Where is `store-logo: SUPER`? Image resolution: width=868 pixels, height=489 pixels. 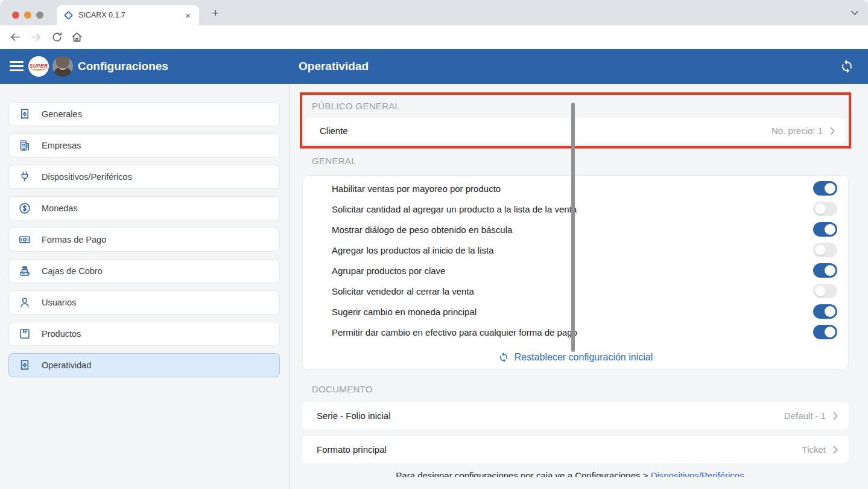
store-logo: SUPER is located at coordinates (39, 66).